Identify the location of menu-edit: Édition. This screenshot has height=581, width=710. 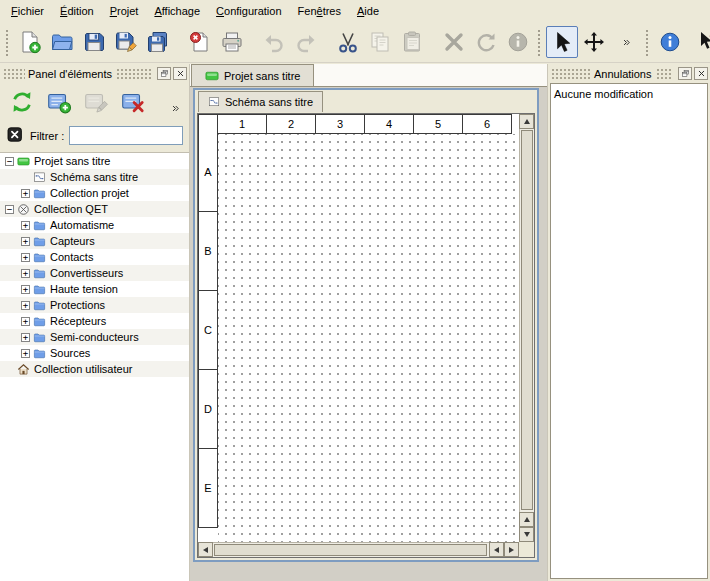
(77, 11).